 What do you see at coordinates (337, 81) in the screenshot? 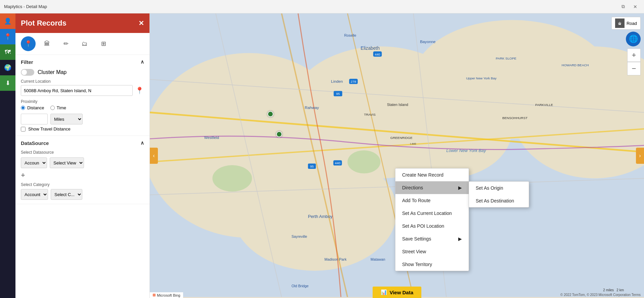
I see `svg-text: Linden` at bounding box center [337, 81].